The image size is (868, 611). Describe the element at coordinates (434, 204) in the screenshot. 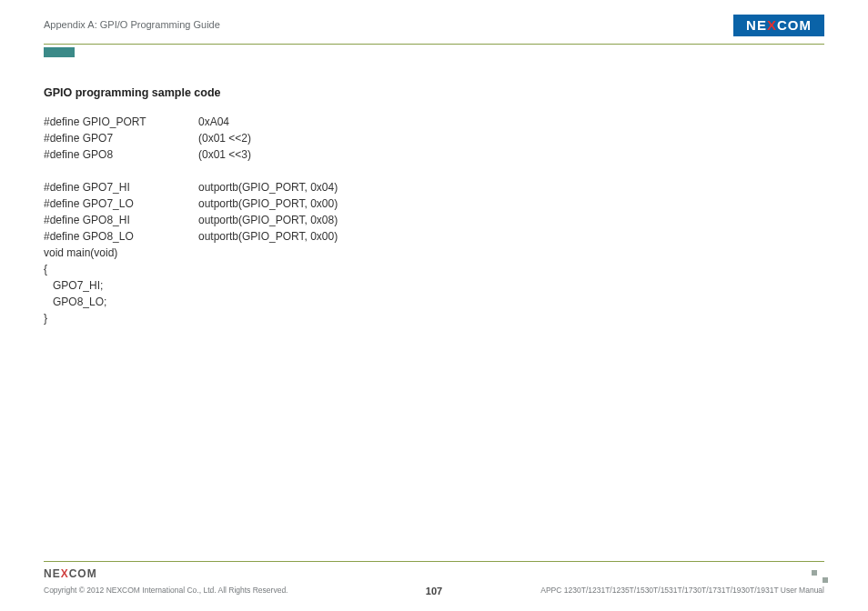

I see `code-line: #define GPO7_LO outportb(GPIO_PORT, 0x00…` at that location.